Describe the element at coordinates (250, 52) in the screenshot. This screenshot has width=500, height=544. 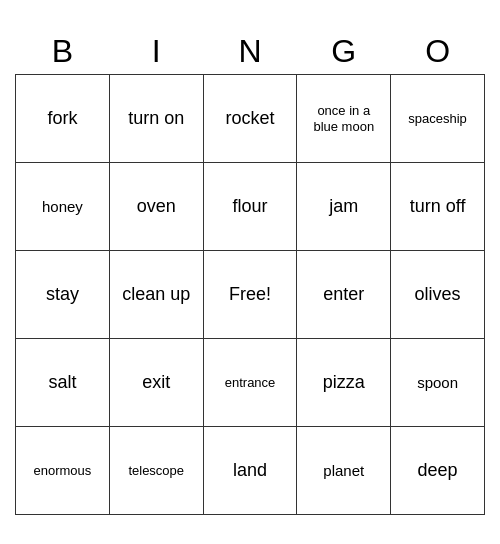
I see `bingo-header: BINGO` at that location.